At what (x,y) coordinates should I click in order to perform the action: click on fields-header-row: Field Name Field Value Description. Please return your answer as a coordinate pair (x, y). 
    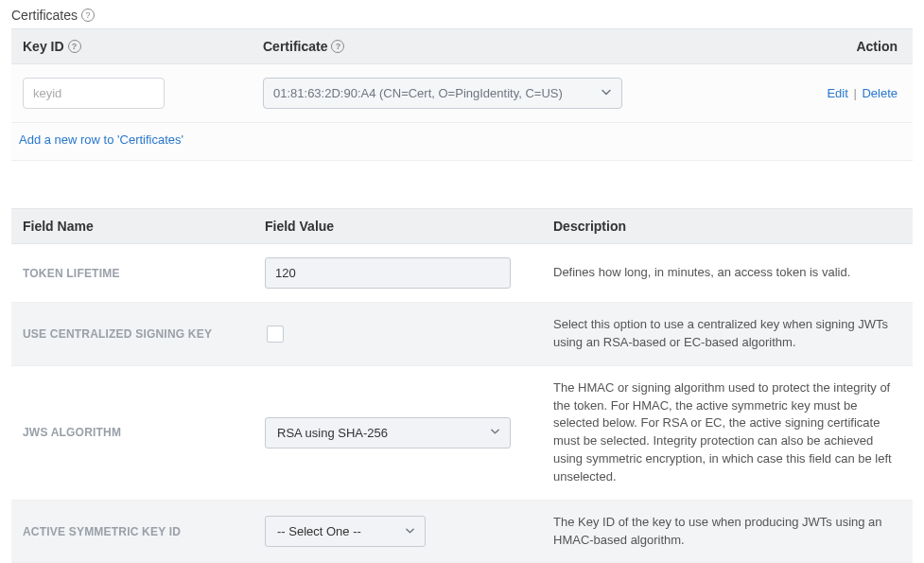
    Looking at the image, I should click on (462, 226).